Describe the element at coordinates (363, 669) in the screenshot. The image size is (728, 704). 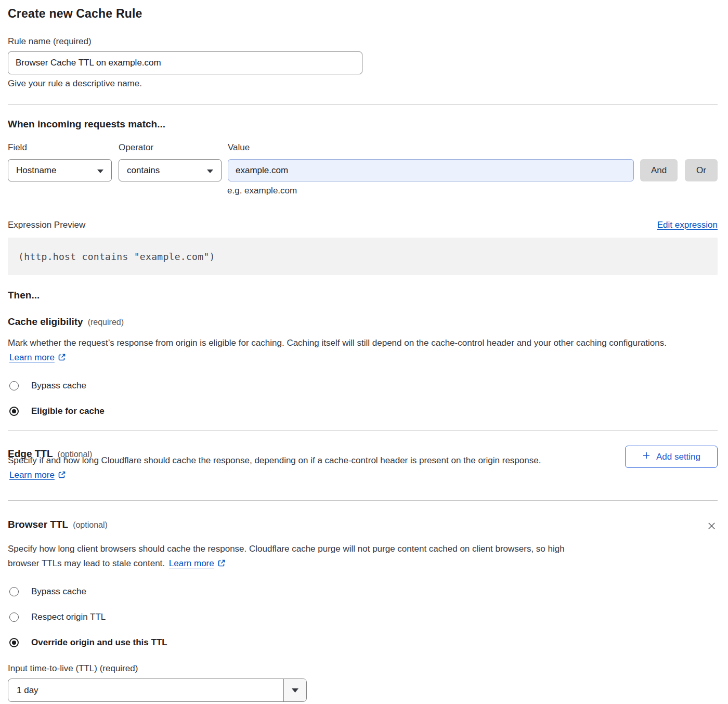
I see `ttl-label: Input time-to-live (TTL) (required)` at that location.